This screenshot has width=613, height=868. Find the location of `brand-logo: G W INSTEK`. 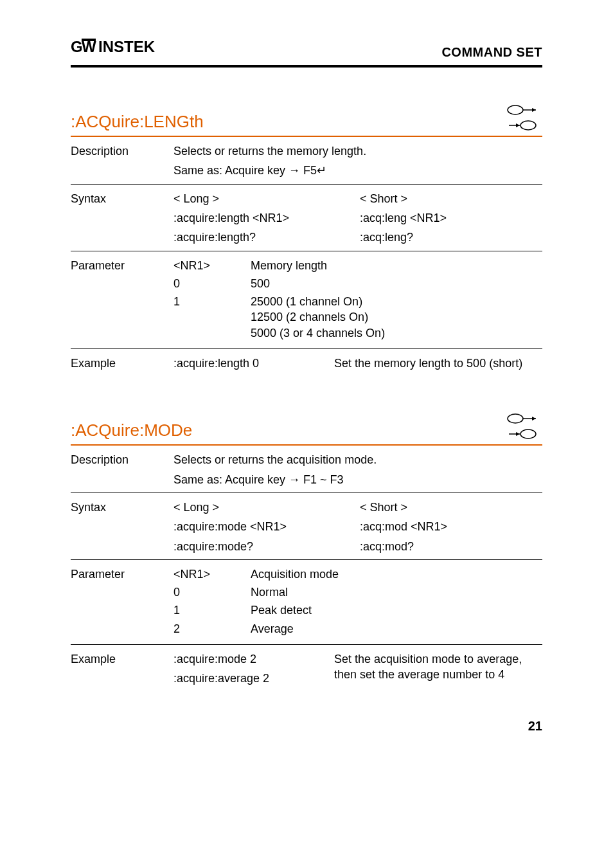

brand-logo: G W INSTEK is located at coordinates (116, 50).